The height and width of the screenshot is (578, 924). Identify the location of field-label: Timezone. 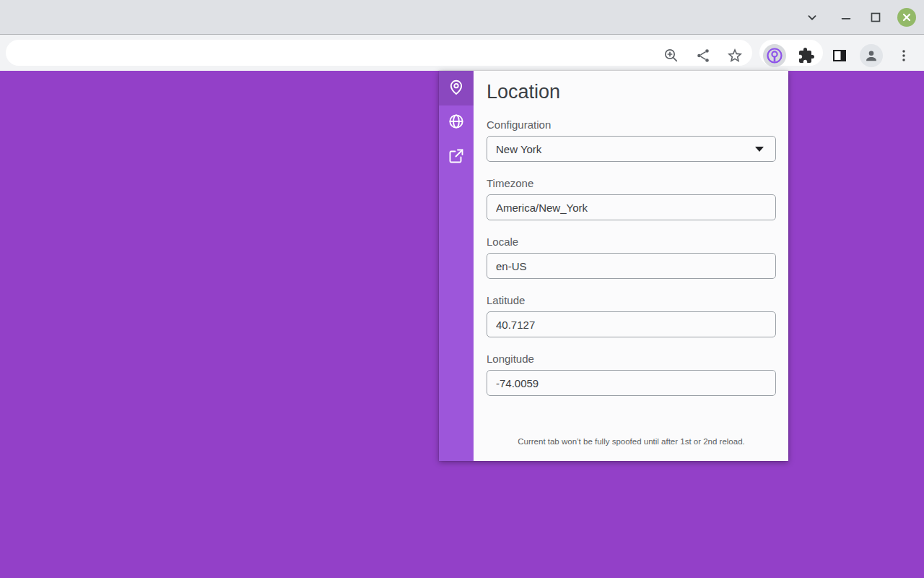
(631, 184).